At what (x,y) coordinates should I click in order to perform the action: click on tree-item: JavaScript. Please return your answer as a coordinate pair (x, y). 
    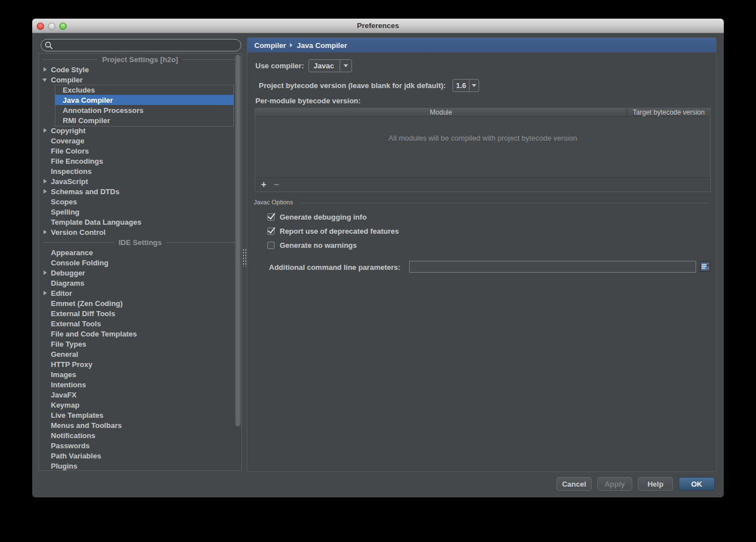
    Looking at the image, I should click on (140, 181).